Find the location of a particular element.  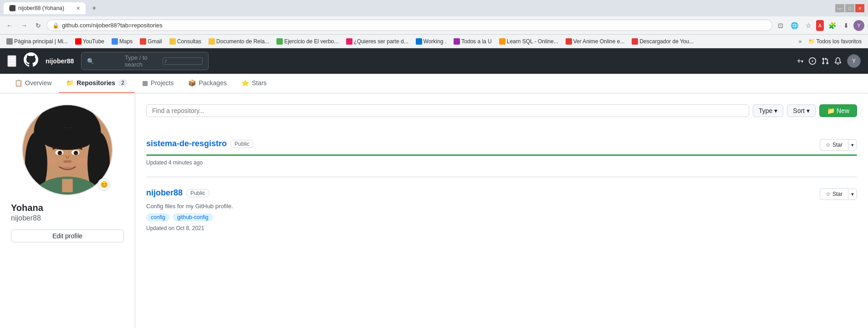

forward-button: → is located at coordinates (24, 26).